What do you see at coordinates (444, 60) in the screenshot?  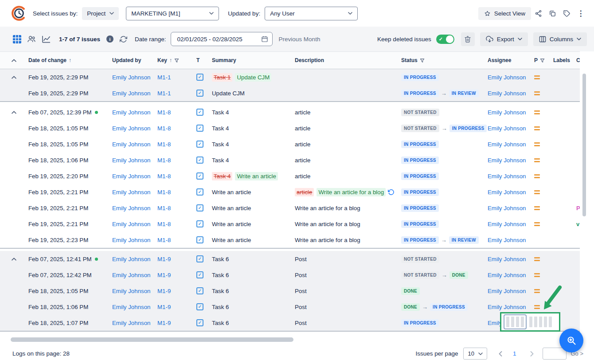 I see `column-header-status: Status` at bounding box center [444, 60].